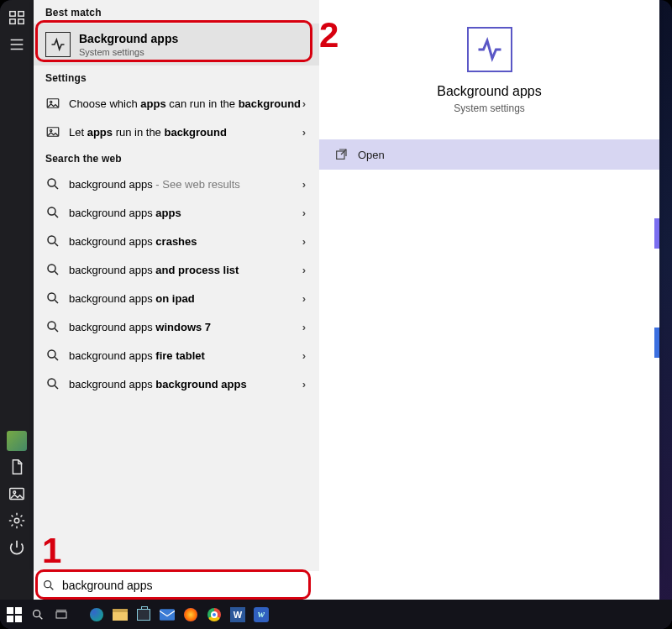  I want to click on best-match-subtitle: System settings, so click(129, 52).